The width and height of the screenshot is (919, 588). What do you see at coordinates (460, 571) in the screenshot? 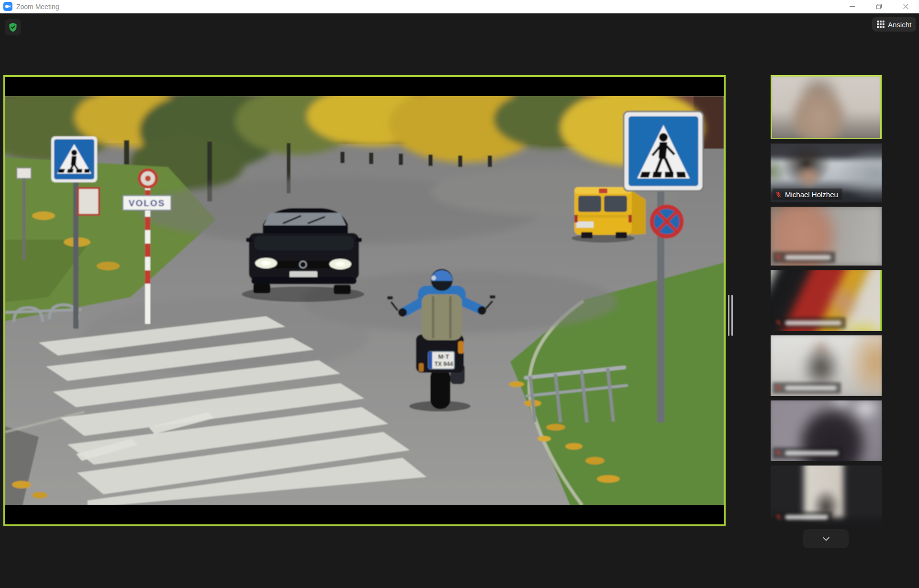
I see `meeting-toolbar: Audio ein Video beenden` at bounding box center [460, 571].